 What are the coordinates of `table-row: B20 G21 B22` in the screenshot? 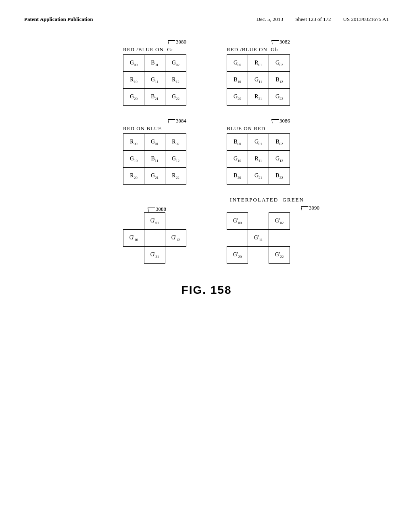 It's located at (259, 176).